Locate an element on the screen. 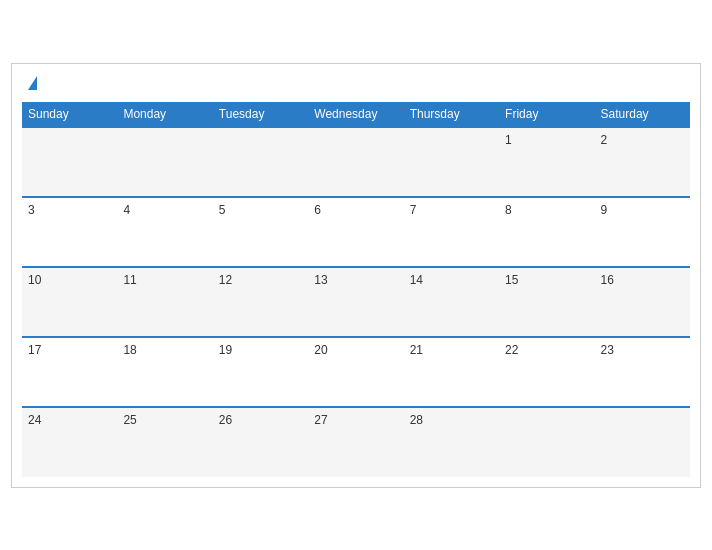  logo-triangle-icon is located at coordinates (32, 83).